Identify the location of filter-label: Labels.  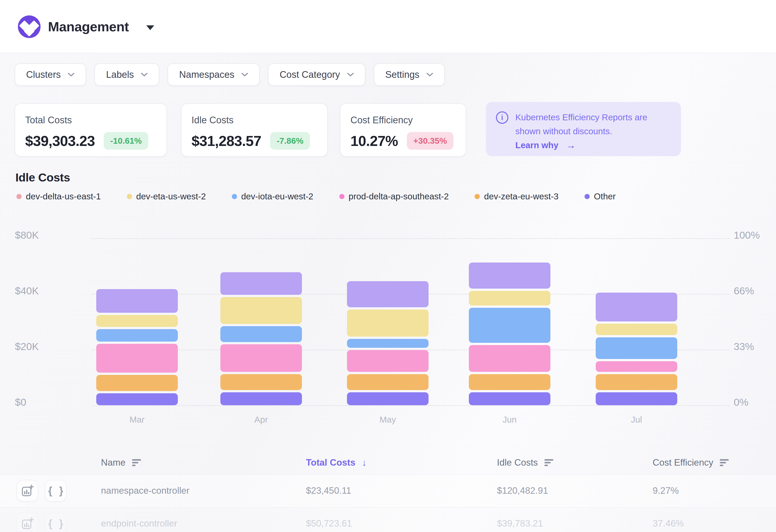
(120, 75).